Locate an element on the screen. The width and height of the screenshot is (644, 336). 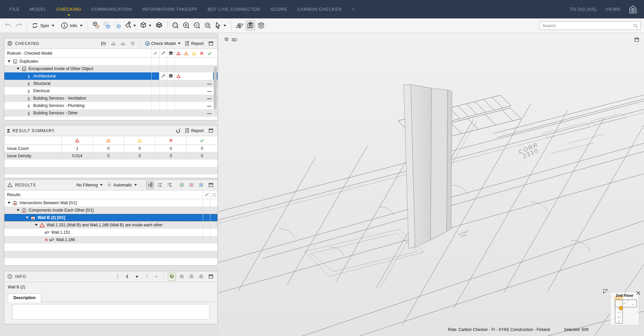
undo-button is located at coordinates (8, 25).